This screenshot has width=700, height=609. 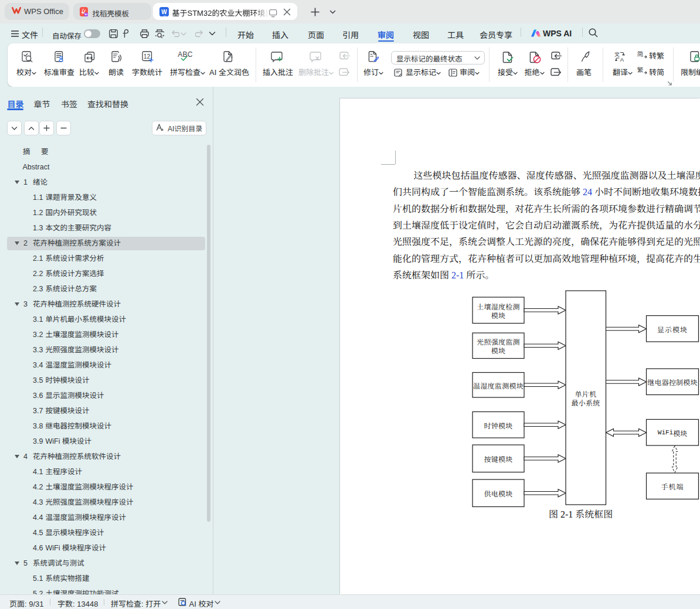 I want to click on svg-text: 按键模块, so click(x=498, y=458).